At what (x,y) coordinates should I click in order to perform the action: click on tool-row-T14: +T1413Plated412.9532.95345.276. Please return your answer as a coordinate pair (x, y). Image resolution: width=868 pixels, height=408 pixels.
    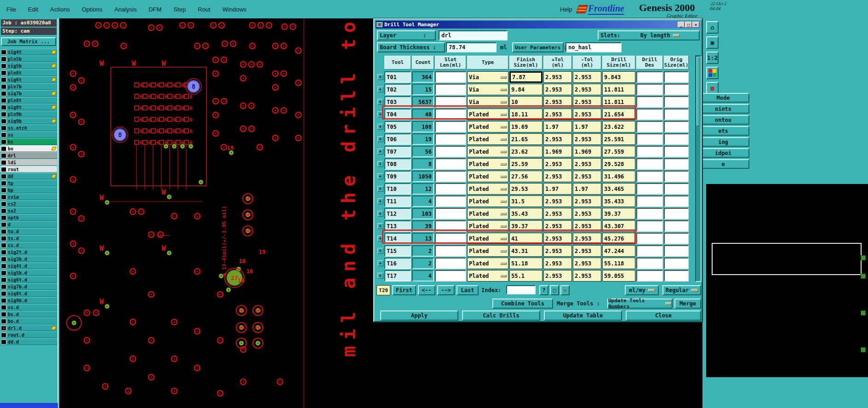
    Looking at the image, I should click on (535, 238).